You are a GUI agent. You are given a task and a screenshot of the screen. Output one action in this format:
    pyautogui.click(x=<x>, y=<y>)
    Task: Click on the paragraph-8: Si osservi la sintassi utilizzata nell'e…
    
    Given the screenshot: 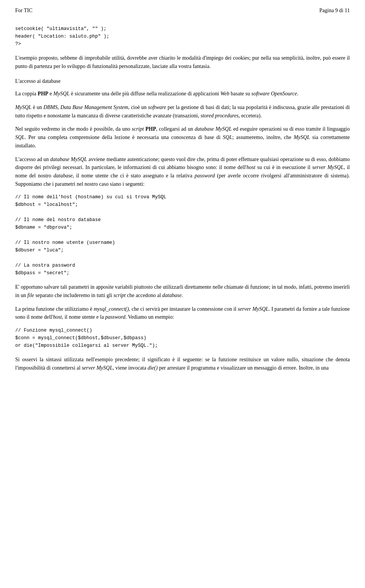 What is the action you would take?
    pyautogui.click(x=182, y=364)
    